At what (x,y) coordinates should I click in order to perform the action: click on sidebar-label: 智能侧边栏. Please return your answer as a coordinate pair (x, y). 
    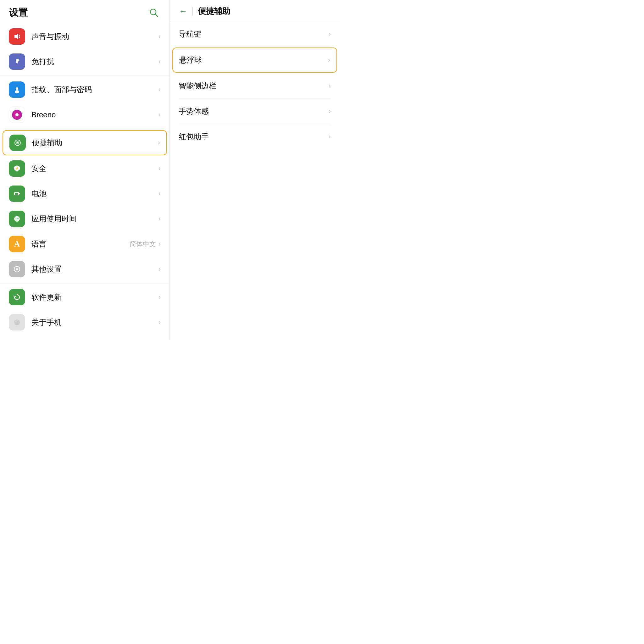
    Looking at the image, I should click on (254, 86).